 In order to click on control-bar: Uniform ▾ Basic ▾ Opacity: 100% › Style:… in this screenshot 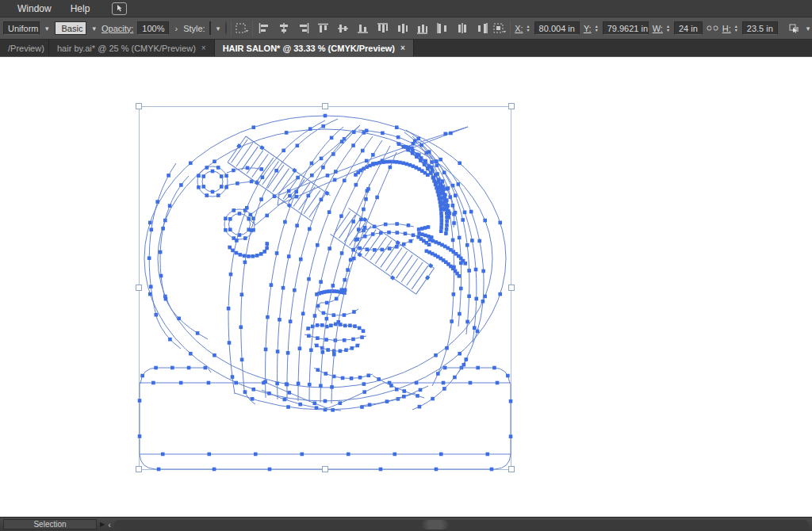, I will do `click(406, 29)`.